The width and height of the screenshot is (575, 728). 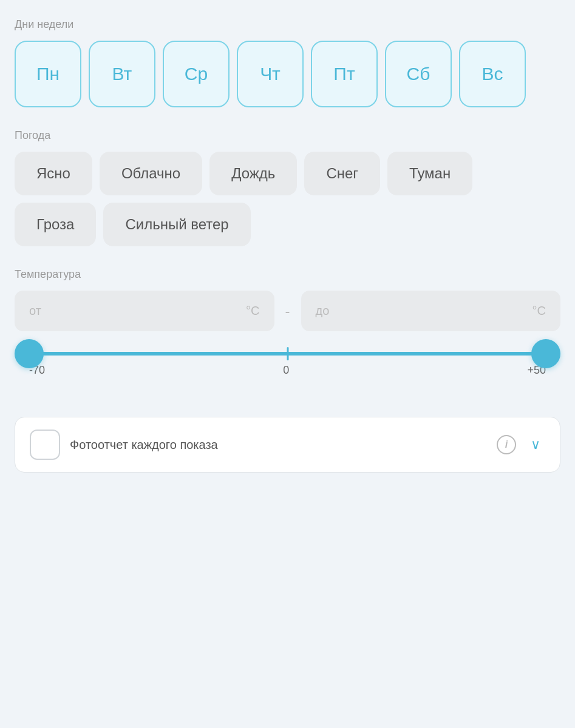 What do you see at coordinates (288, 74) in the screenshot?
I see `days-grid: Пн Вт Ср Чт Пт Сб Вс` at bounding box center [288, 74].